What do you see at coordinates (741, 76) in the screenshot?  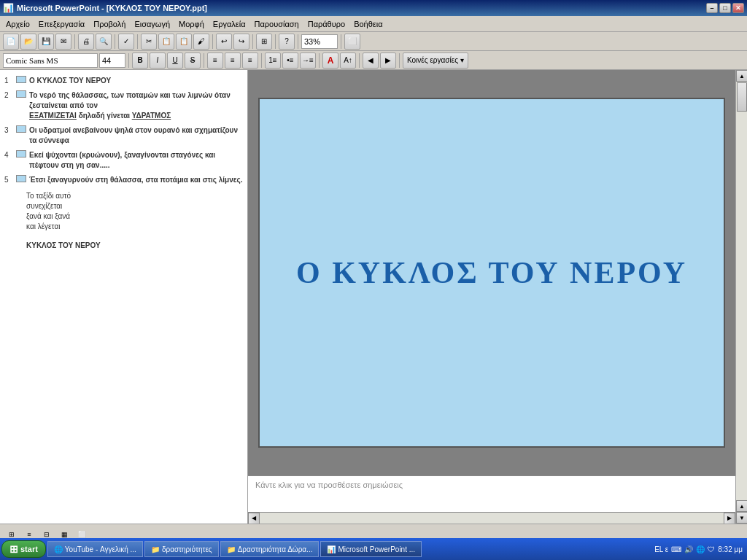 I see `scroll-up-button: ▲` at bounding box center [741, 76].